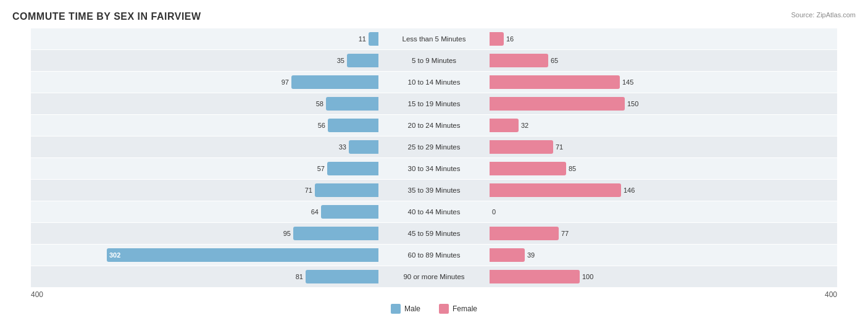 The width and height of the screenshot is (868, 323). What do you see at coordinates (465, 309) in the screenshot?
I see `female-label: Female` at bounding box center [465, 309].